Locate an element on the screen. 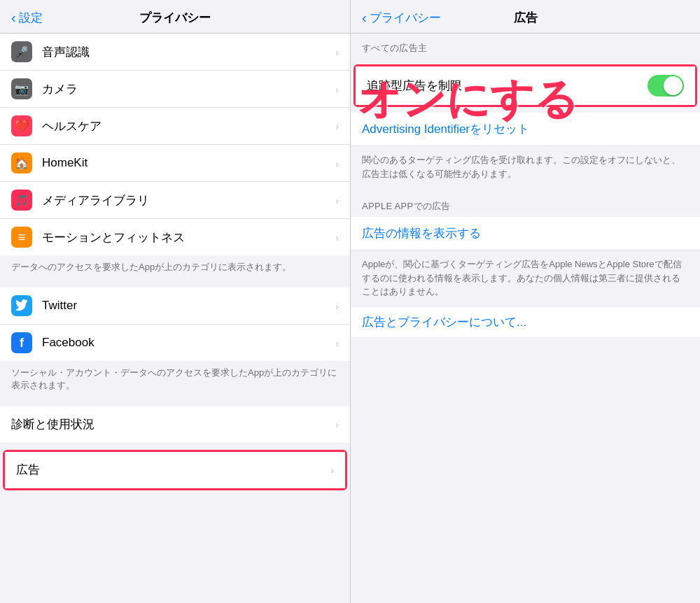 The width and height of the screenshot is (700, 603). media-chevron-icon: › is located at coordinates (337, 200).